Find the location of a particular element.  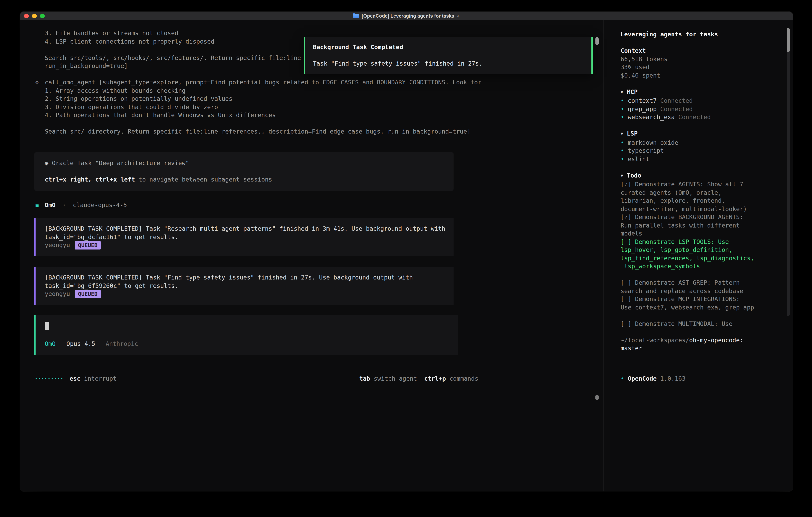

lsp-item: •typescript is located at coordinates (696, 151).